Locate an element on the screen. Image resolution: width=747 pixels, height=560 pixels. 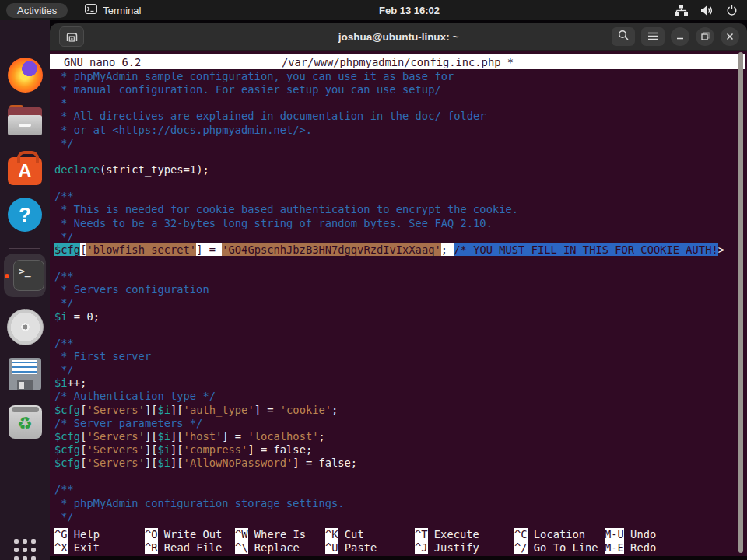
shortcut-label: Read File is located at coordinates (190, 548).